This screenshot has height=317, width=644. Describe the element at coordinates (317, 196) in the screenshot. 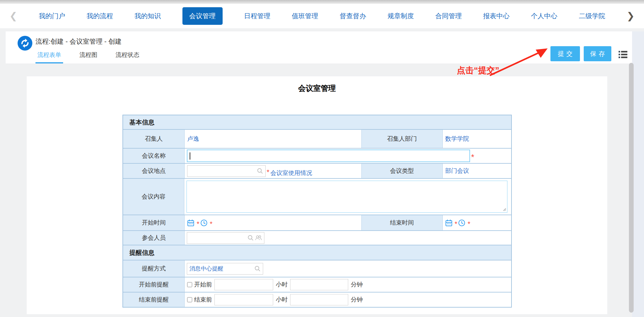

I see `row-meeting-content: 会议内容` at that location.